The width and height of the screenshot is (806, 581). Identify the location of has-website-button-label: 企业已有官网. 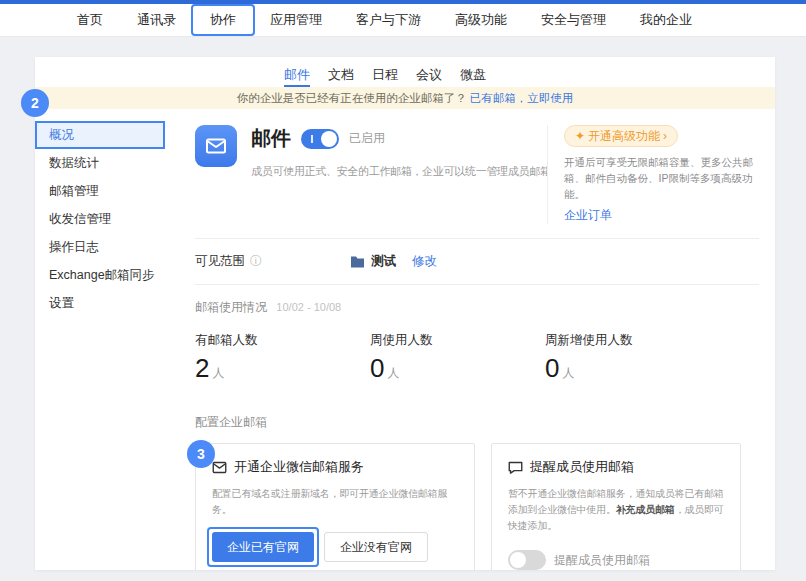
(263, 547).